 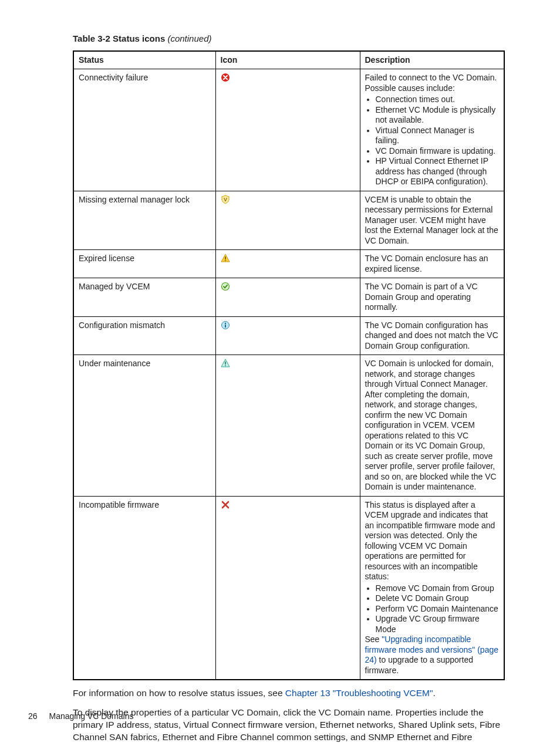 I want to click on para1-post: ., so click(x=434, y=693).